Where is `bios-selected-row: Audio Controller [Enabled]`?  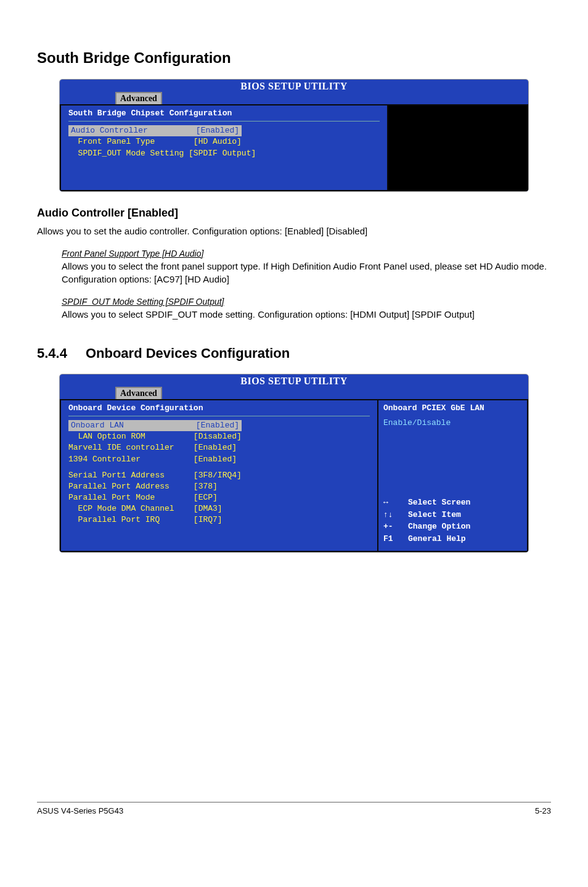 bios-selected-row: Audio Controller [Enabled] is located at coordinates (224, 131).